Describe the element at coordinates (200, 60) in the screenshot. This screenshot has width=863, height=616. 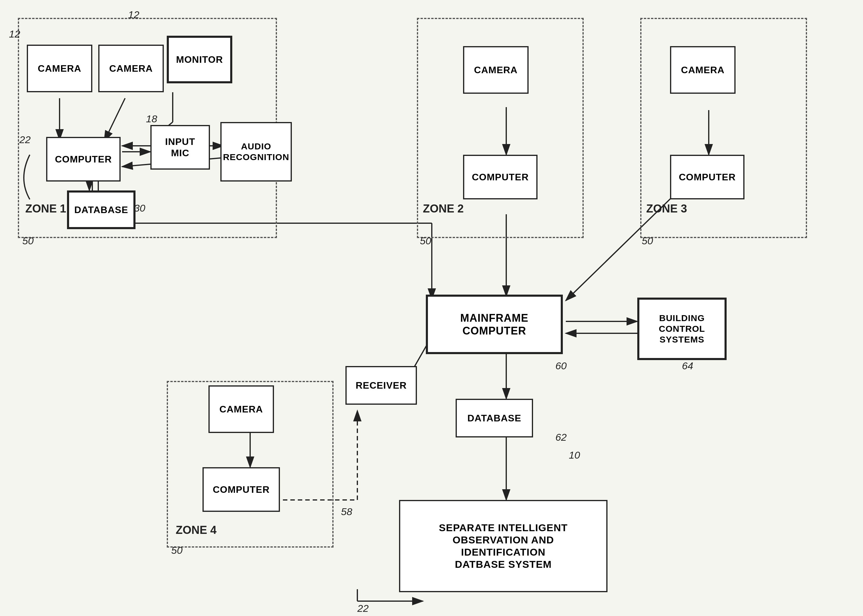
I see `monitor-box: MONITOR` at that location.